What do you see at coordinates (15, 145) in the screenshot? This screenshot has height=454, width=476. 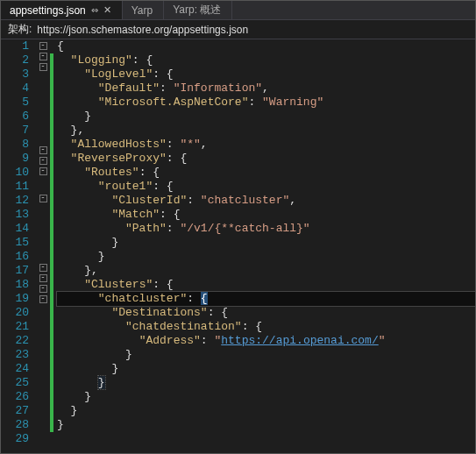 I see `line-number: 8` at bounding box center [15, 145].